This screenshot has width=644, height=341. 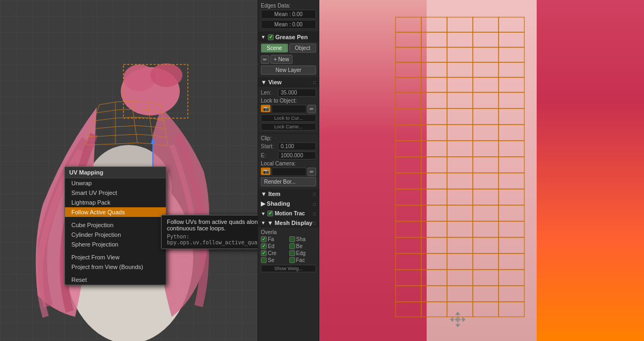 I want to click on object-tab: Object, so click(x=303, y=48).